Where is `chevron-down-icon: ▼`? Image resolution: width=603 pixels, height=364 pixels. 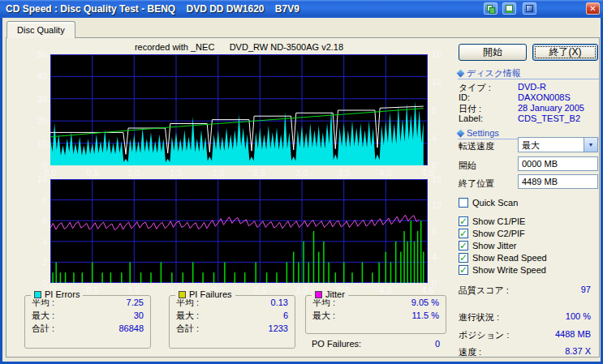
chevron-down-icon: ▼ is located at coordinates (591, 144).